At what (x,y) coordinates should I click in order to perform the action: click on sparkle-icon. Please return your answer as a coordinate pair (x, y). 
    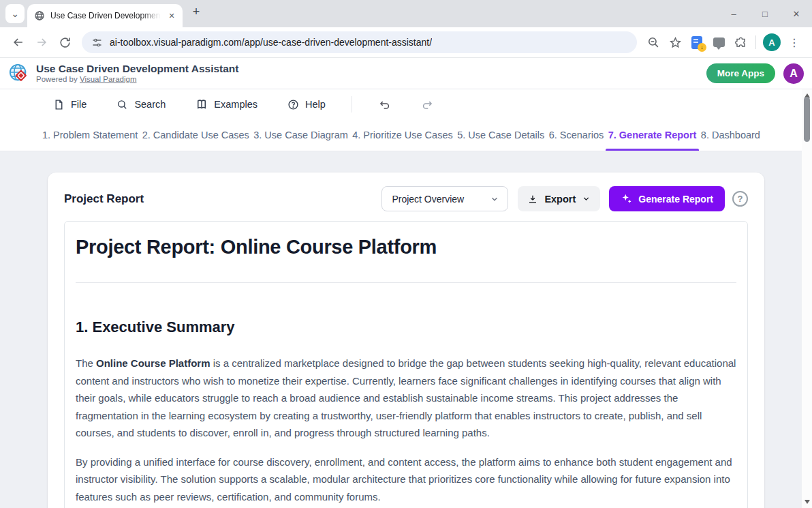
    Looking at the image, I should click on (627, 199).